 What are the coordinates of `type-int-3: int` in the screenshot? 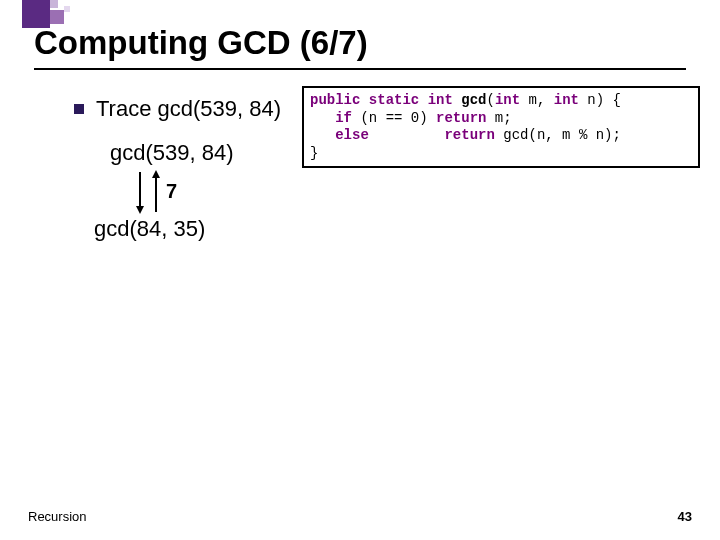 It's located at (566, 100).